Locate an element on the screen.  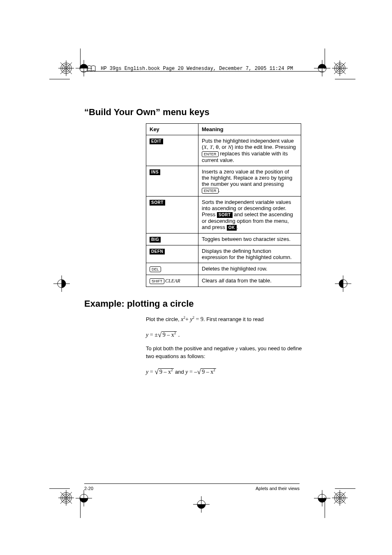
footer-page-number: 2-20 is located at coordinates (89, 488).